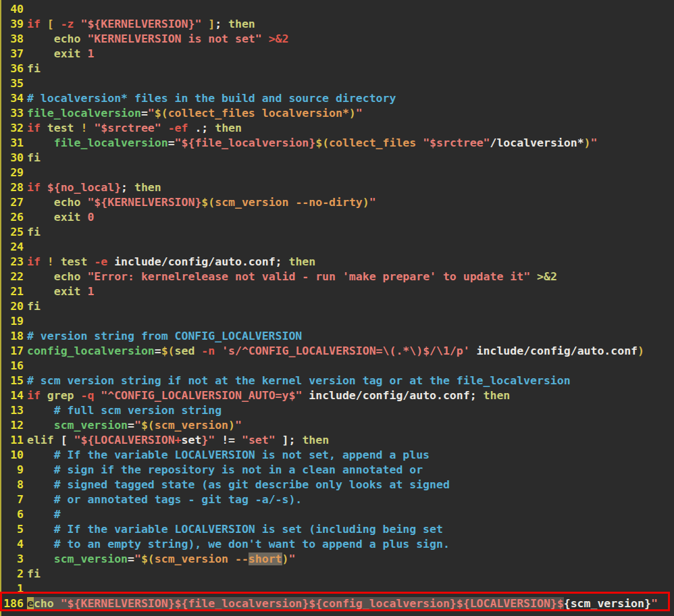  What do you see at coordinates (12, 24) in the screenshot?
I see `line-number: 39` at bounding box center [12, 24].